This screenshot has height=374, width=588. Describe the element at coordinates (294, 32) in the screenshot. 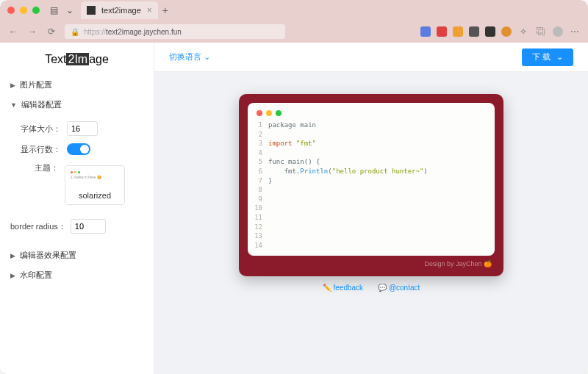

I see `browser-address-bar: ← → ⟳ 🔒 https://text2image.jaychen.fun ✧…` at that location.